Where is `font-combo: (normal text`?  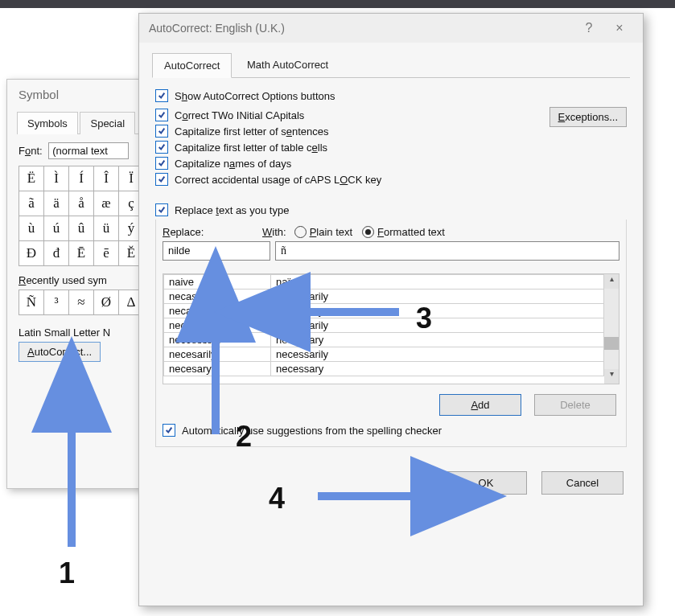 font-combo: (normal text is located at coordinates (88, 151).